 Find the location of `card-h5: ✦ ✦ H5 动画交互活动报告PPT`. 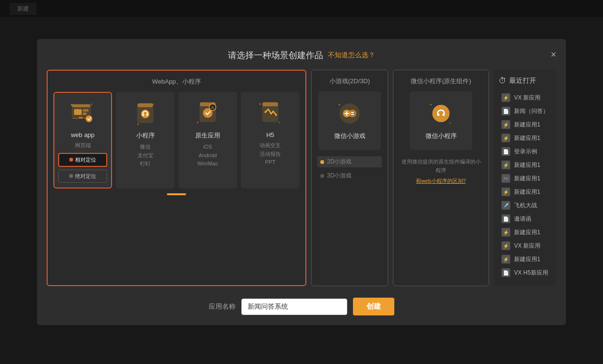

card-h5: ✦ ✦ H5 动画交互活动报告PPT is located at coordinates (270, 140).